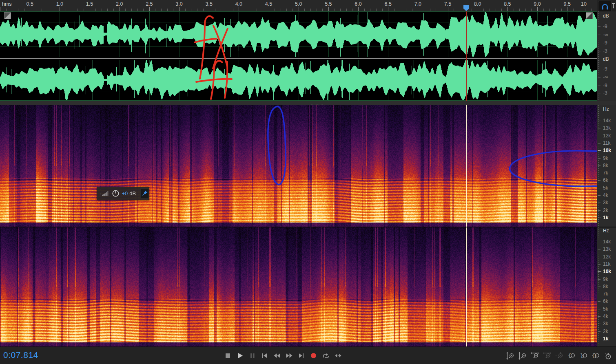 This screenshot has width=616, height=364. I want to click on timeline-tick-label: 5.5, so click(328, 4).